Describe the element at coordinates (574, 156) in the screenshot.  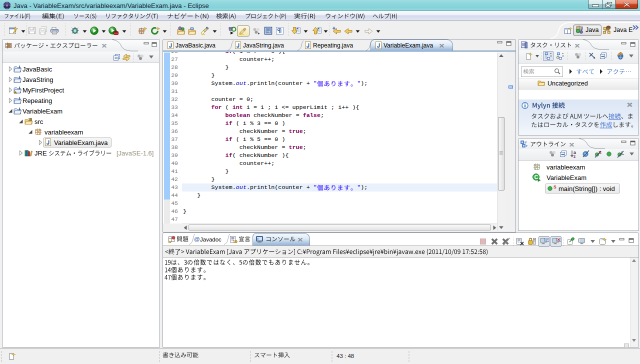
I see `svg-text: z` at that location.